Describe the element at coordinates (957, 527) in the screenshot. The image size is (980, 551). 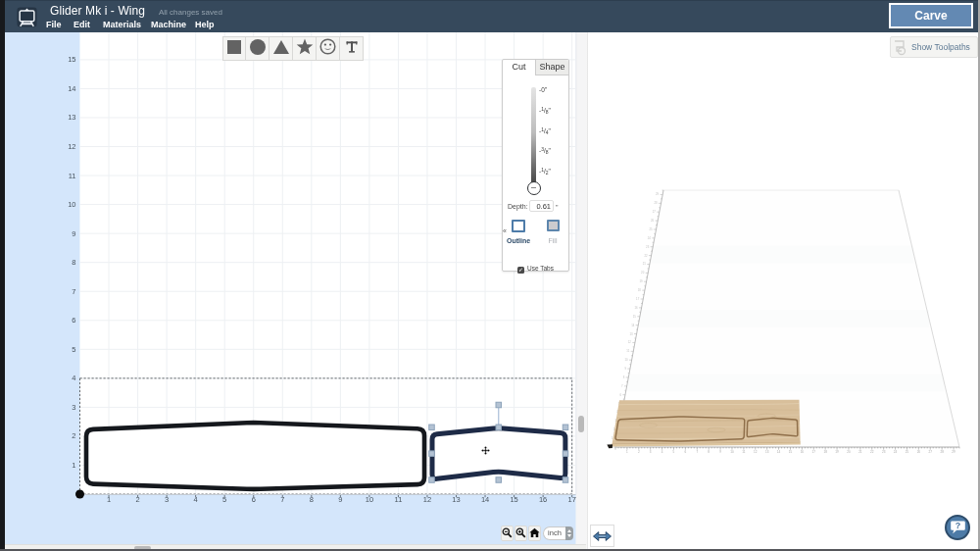
I see `help-button: ?` at that location.